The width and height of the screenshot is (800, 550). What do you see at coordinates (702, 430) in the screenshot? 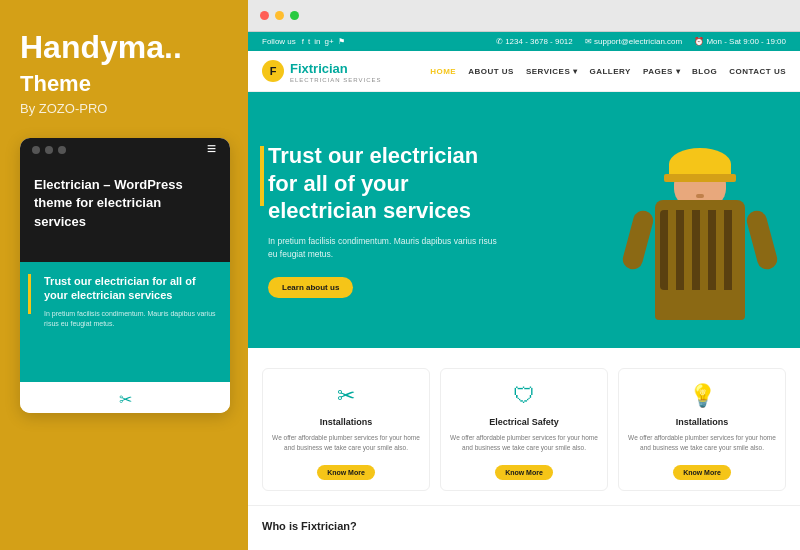
I see `service-card-2: 💡 Installations We offer affordable plum…` at bounding box center [702, 430].